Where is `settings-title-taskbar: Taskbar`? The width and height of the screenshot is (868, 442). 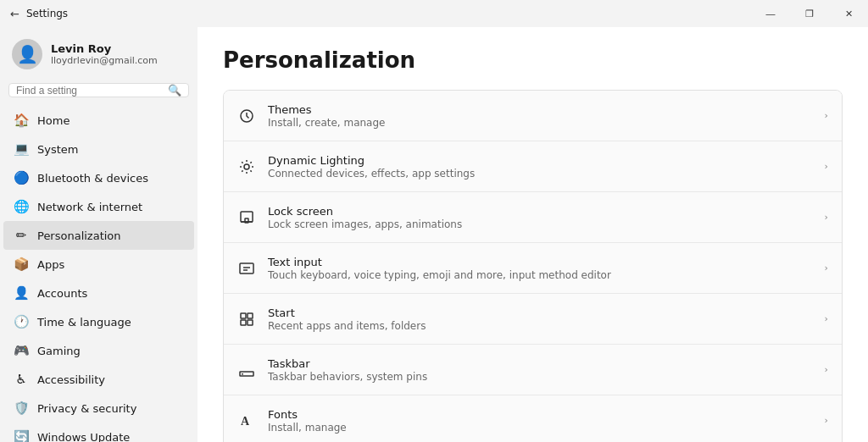 settings-title-taskbar: Taskbar is located at coordinates (541, 364).